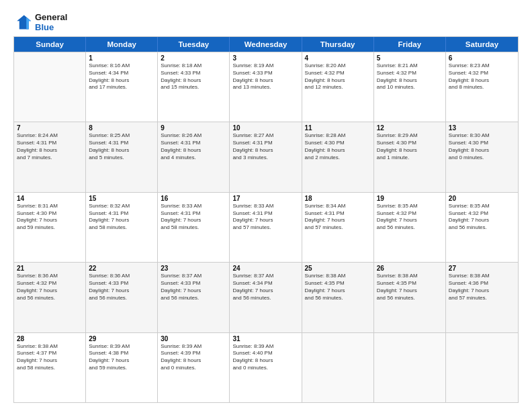 Image resolution: width=532 pixels, height=411 pixels. Describe the element at coordinates (265, 58) in the screenshot. I see `cell-date: 3` at that location.